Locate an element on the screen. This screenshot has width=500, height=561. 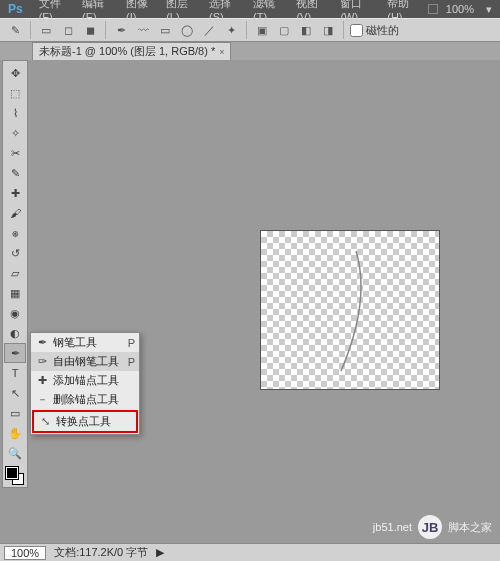
path-mode-icon: ▭ is located at coordinates (46, 30).